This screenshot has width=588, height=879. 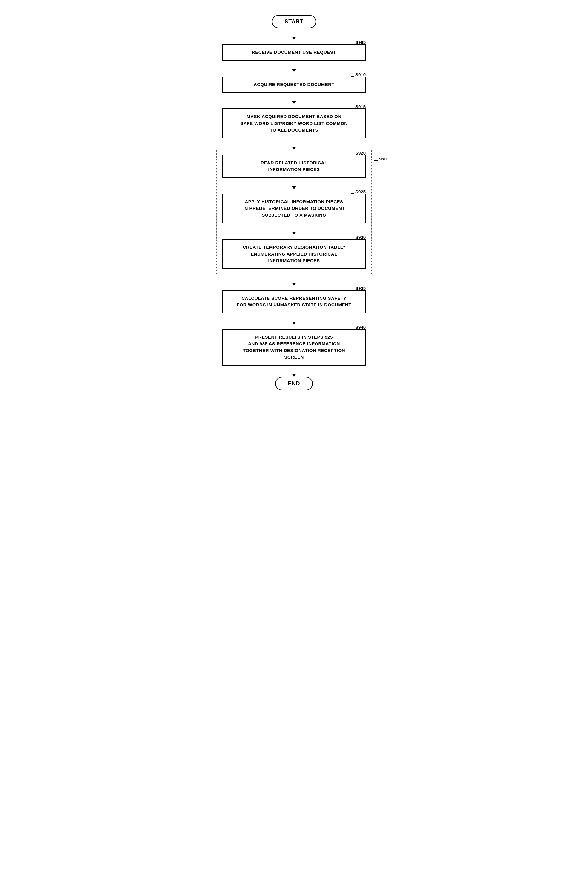 I want to click on step-label-935: S935, so click(x=358, y=288).